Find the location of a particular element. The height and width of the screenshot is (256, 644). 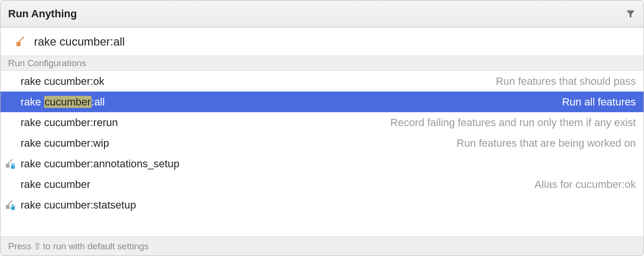

result-row: rake cucumber:allRun all features is located at coordinates (322, 102).